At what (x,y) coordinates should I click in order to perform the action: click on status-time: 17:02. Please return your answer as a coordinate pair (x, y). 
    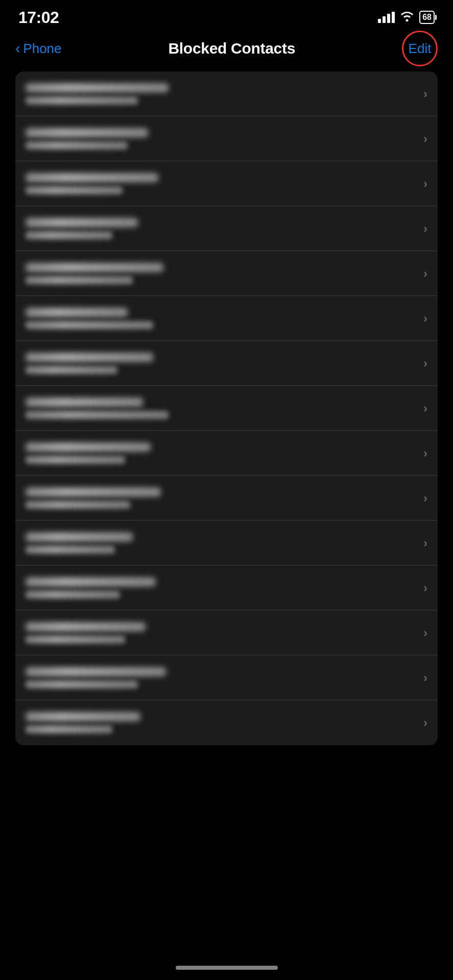
    Looking at the image, I should click on (39, 17).